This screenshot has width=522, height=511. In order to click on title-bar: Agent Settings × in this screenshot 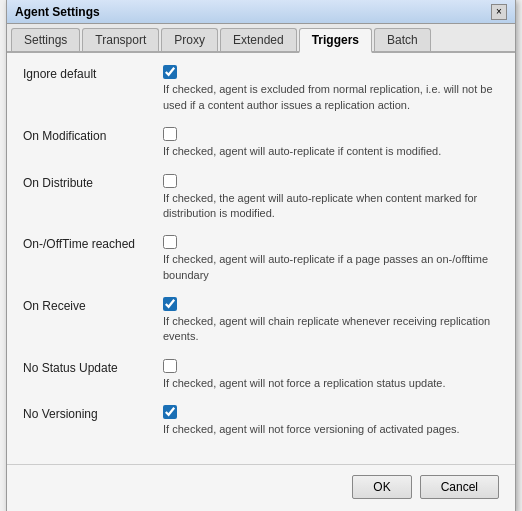, I will do `click(261, 12)`.